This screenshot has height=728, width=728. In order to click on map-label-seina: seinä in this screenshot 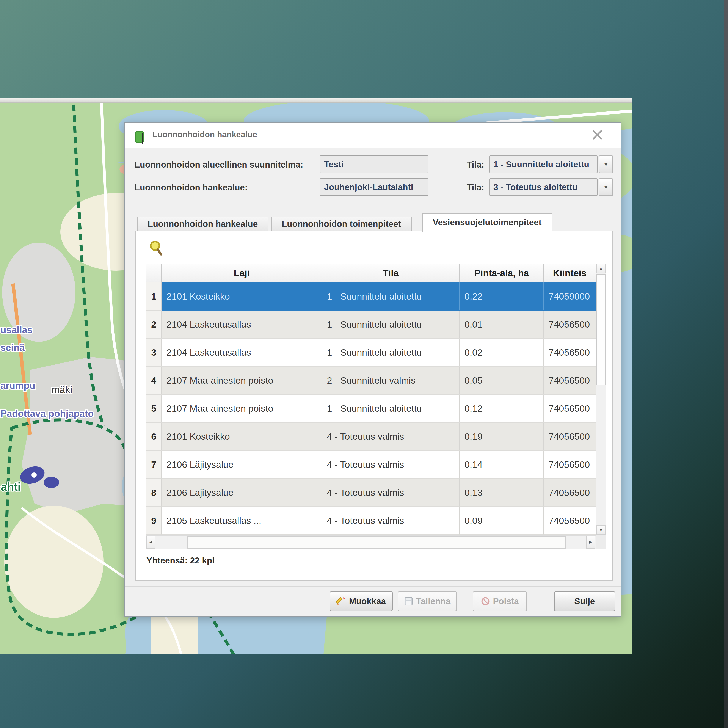, I will do `click(13, 347)`.